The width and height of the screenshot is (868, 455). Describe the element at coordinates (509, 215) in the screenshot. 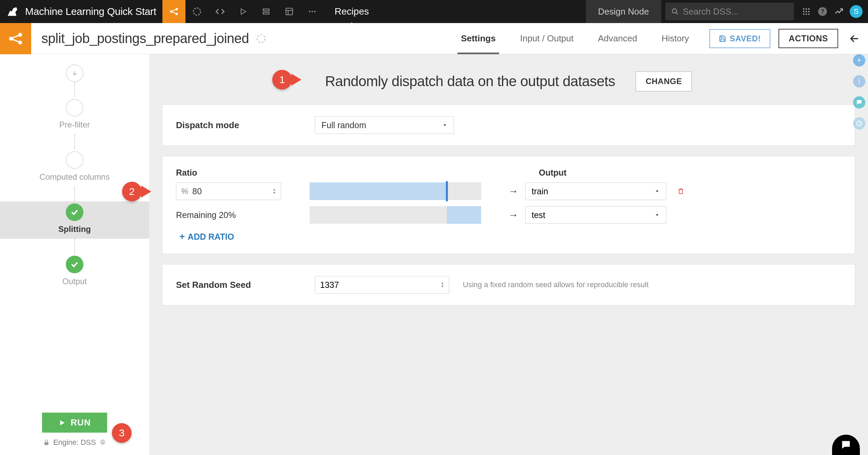

I see `ratio-row-remaining: Remaining 20% → test` at that location.